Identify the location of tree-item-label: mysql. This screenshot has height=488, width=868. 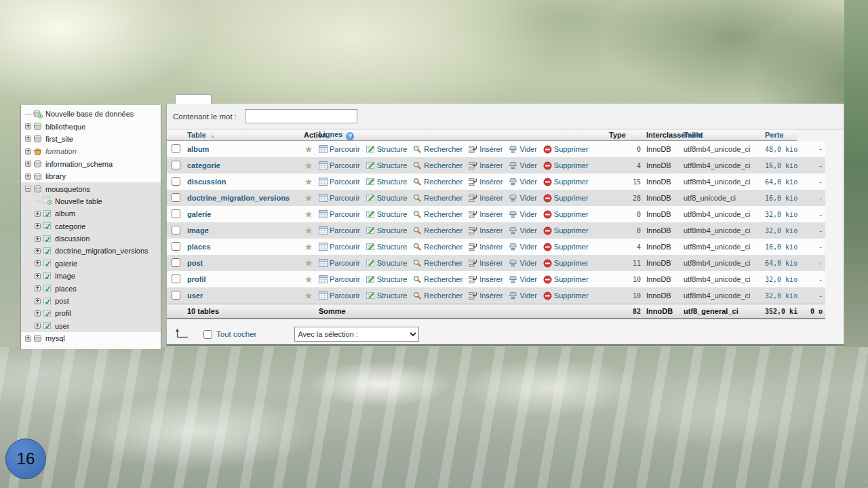
(56, 338).